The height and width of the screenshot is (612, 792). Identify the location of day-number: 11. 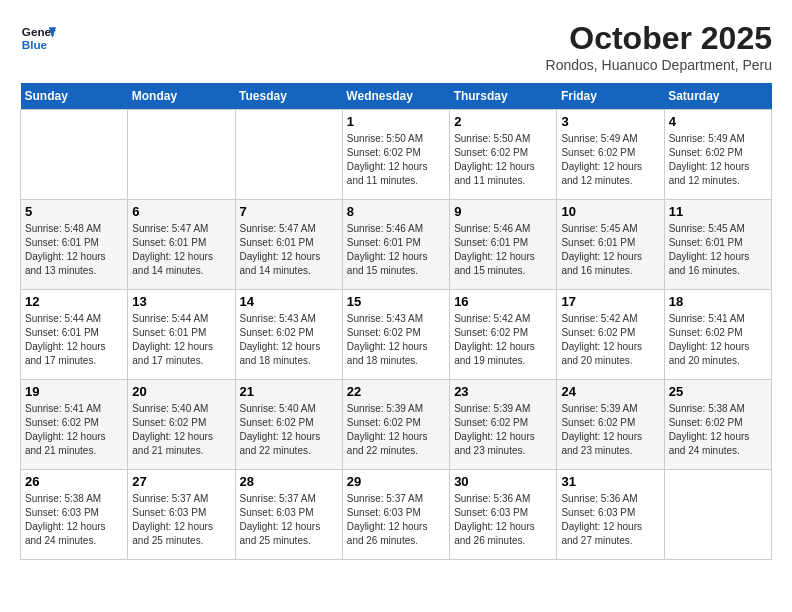
(718, 212).